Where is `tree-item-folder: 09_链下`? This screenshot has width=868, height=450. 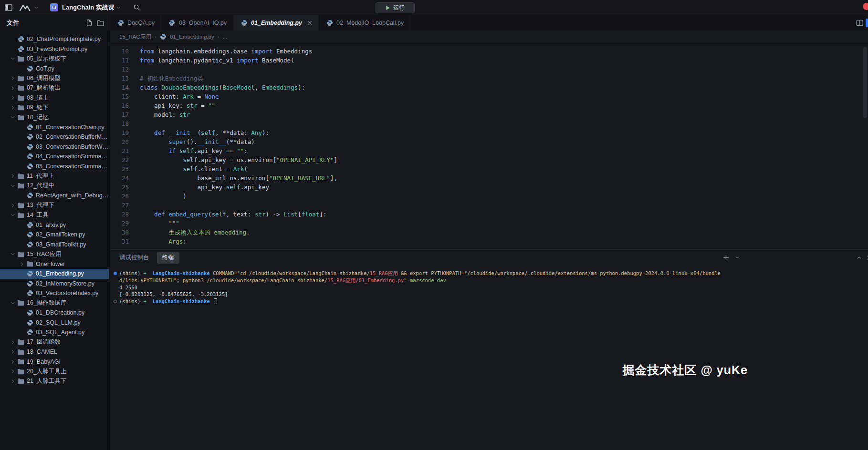
tree-item-folder: 09_链下 is located at coordinates (54, 108).